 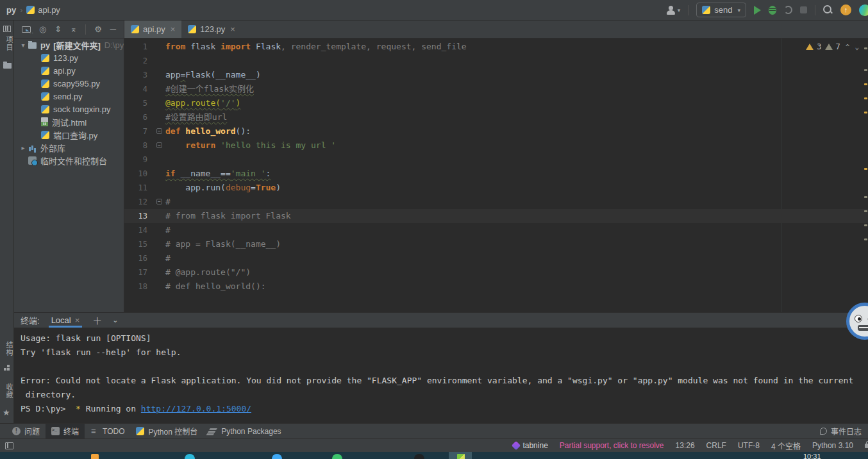 What do you see at coordinates (530, 446) in the screenshot?
I see `tabnine-widget: tabnine` at bounding box center [530, 446].